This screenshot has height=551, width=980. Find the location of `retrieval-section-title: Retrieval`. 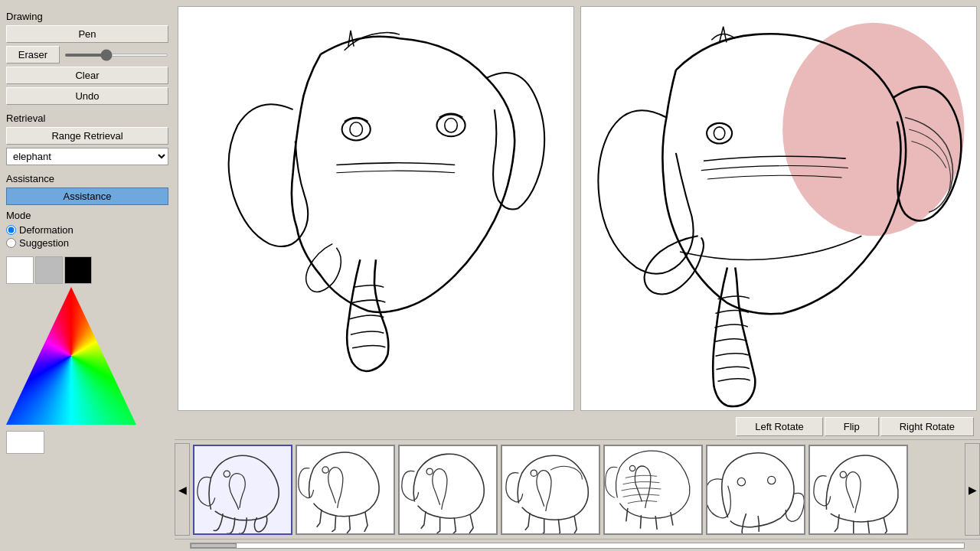

retrieval-section-title: Retrieval is located at coordinates (87, 118).